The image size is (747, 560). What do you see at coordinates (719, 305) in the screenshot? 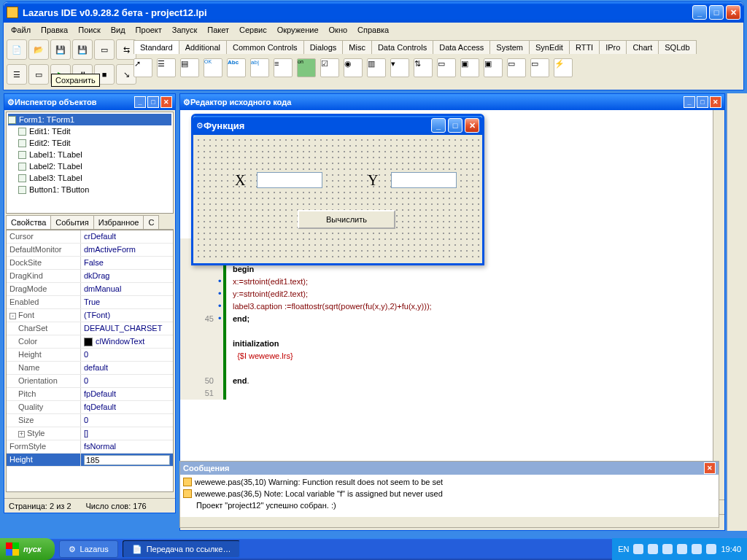
I see `vertical-scrollbar` at bounding box center [719, 305].